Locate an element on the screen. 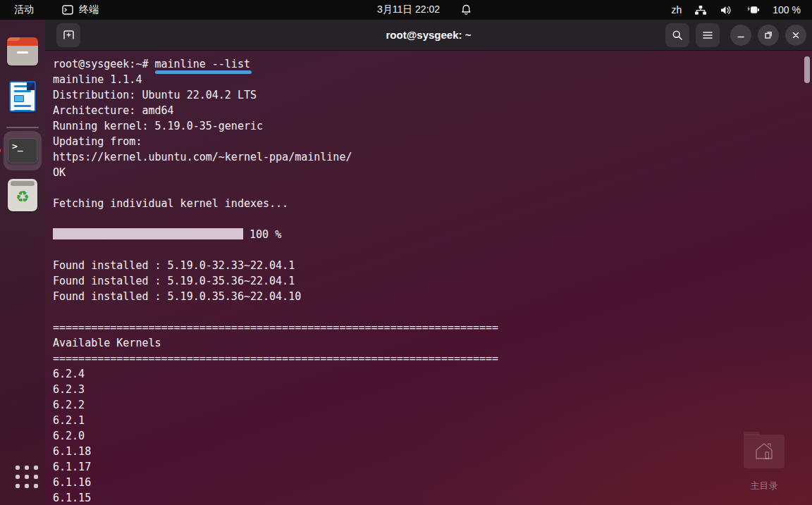  top-bar: 活动 终端 3月11日 22:02 zh 100 % is located at coordinates (406, 10).